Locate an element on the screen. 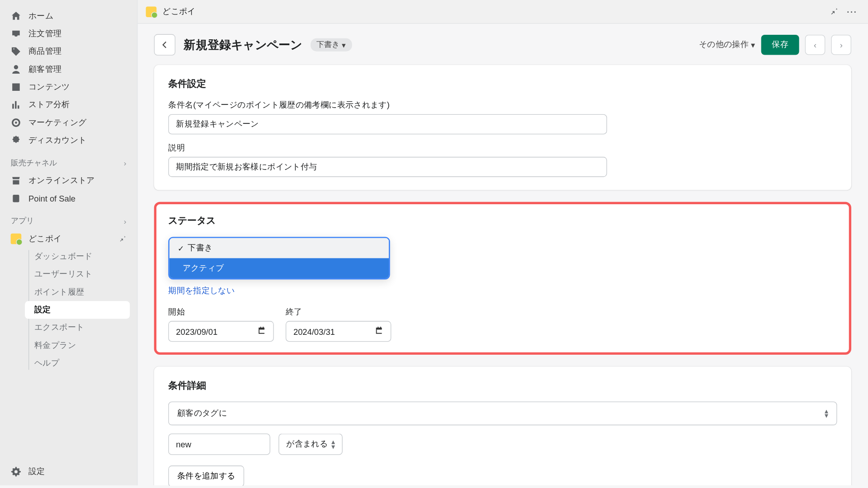 The width and height of the screenshot is (868, 488). option-label: アクティブ is located at coordinates (203, 268).